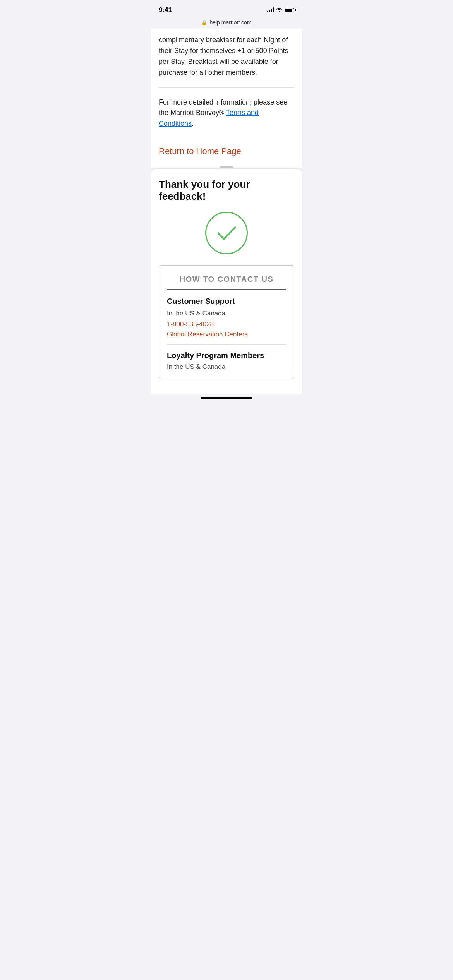 The image size is (453, 980). I want to click on home-bar, so click(226, 399).